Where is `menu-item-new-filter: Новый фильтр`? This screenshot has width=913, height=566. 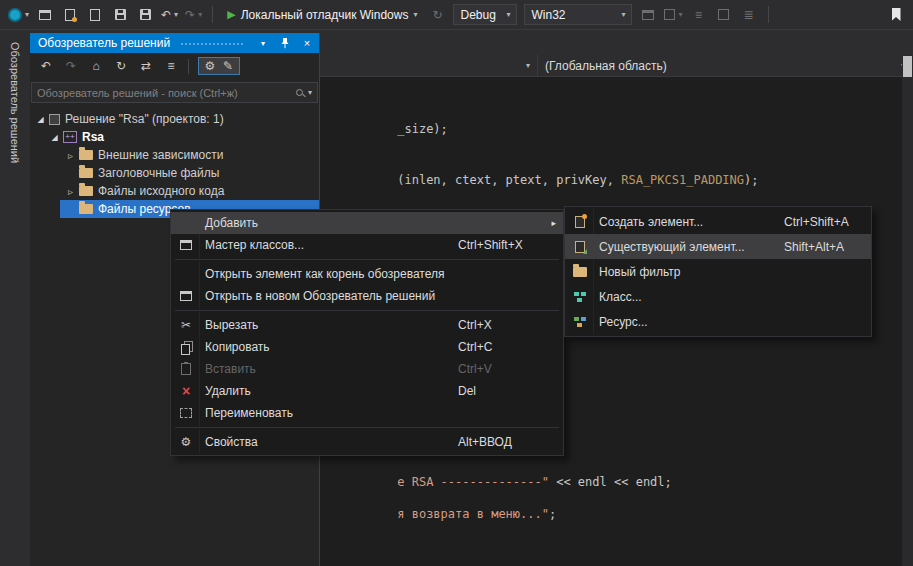 menu-item-new-filter: Новый фильтр is located at coordinates (718, 272).